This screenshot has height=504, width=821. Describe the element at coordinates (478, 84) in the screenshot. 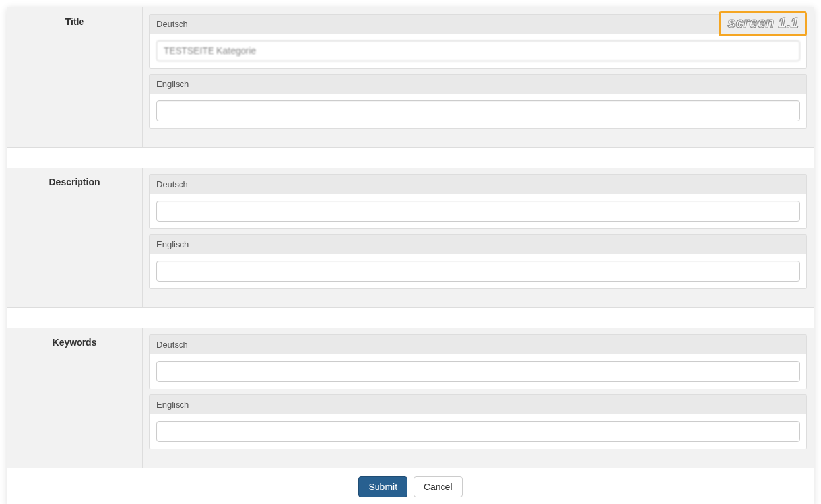

I see `title-en-label: Englisch` at that location.